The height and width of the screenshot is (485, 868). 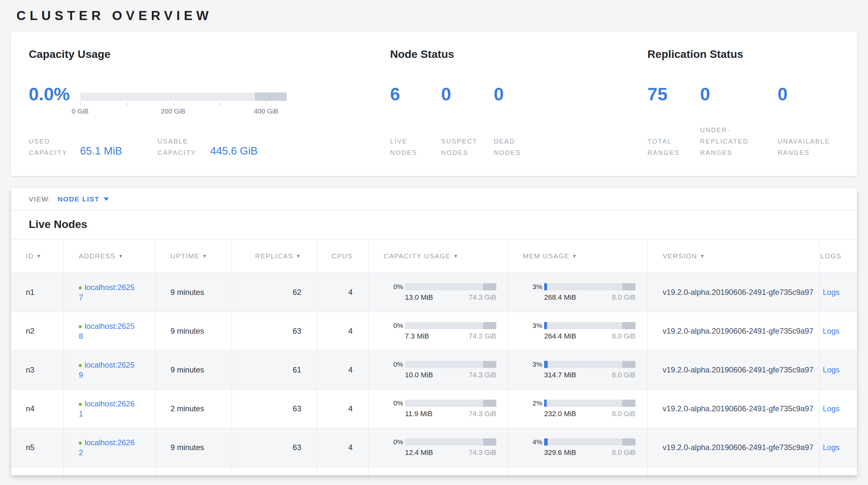 What do you see at coordinates (434, 471) in the screenshot?
I see `table-row-partial` at bounding box center [434, 471].